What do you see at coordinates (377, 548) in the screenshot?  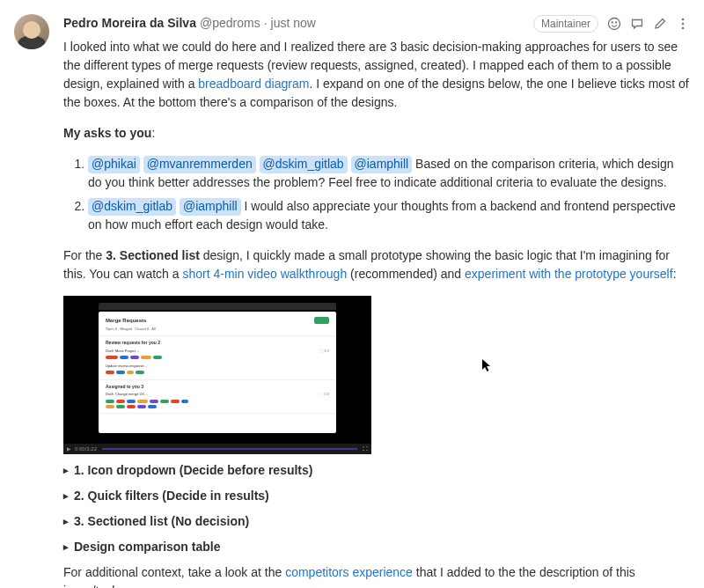 I see `summary: Design comparison table` at bounding box center [377, 548].